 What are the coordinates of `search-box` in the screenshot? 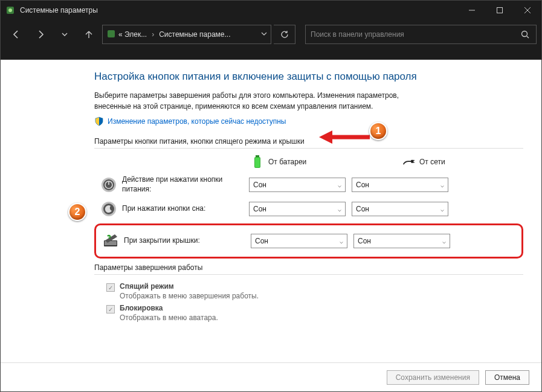 It's located at (421, 34).